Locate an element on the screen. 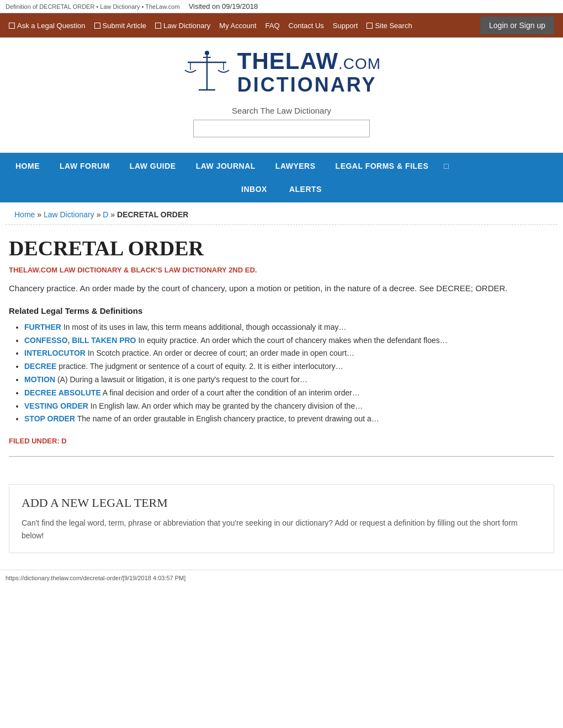  breadcrumb-home: Home is located at coordinates (24, 215).